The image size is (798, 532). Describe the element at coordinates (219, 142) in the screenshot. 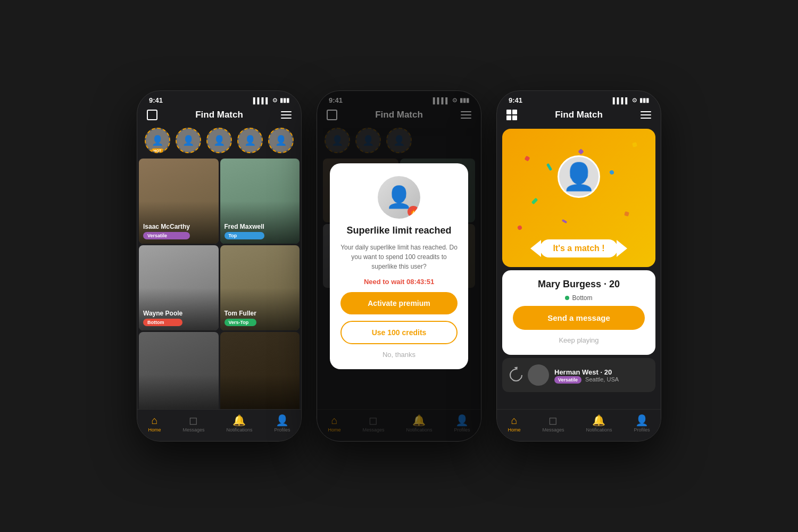

I see `stories-row-1: 👤 👤 👤 👤 👤` at that location.